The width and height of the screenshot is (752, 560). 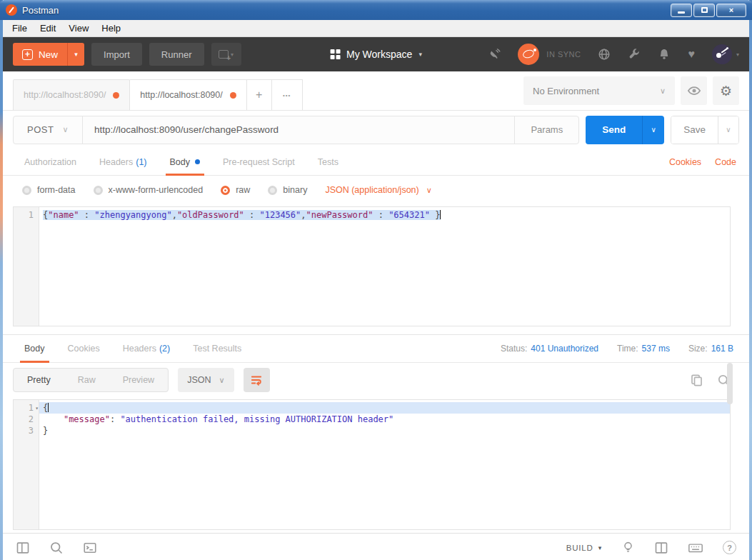 I want to click on tab-response-cookies: Cookies, so click(x=84, y=349).